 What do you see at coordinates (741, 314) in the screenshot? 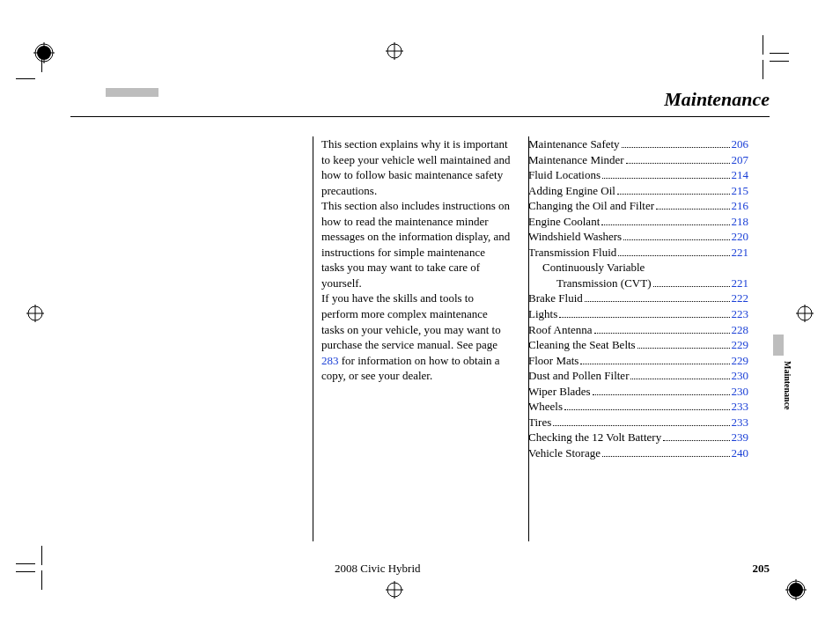
I see `toc-page-link: 223` at bounding box center [741, 314].